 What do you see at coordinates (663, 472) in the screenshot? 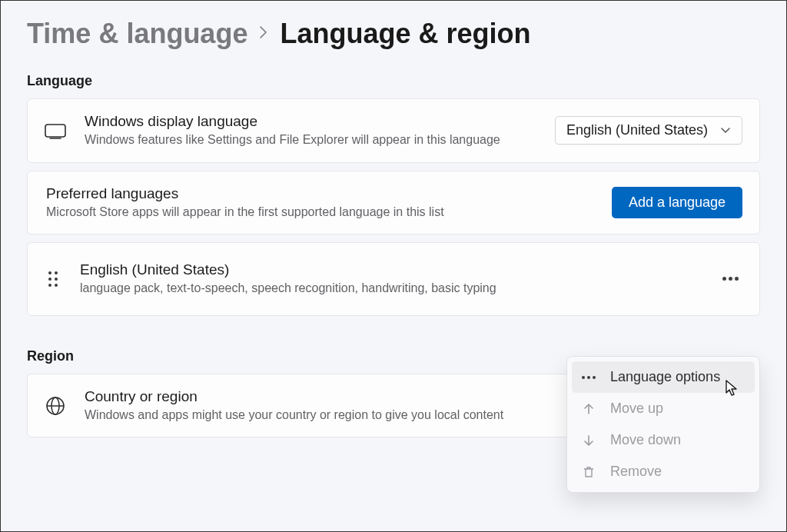
I see `menu-item-remove: Remove` at bounding box center [663, 472].